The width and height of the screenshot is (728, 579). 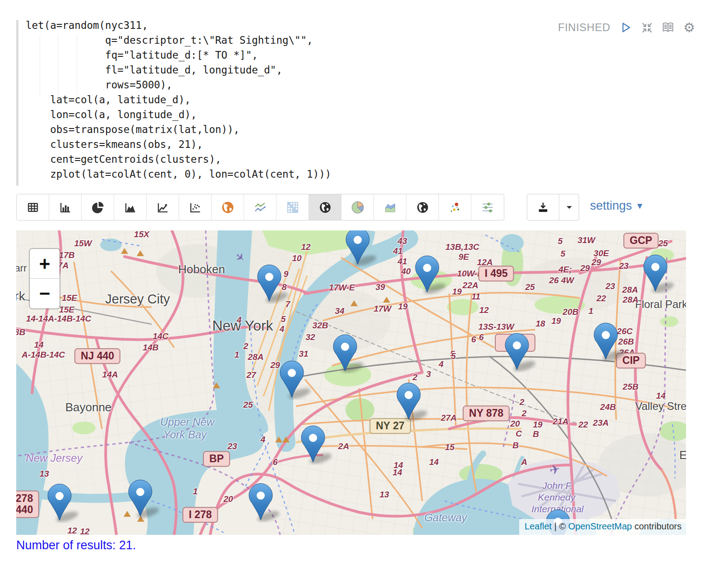 I want to click on pie-chart-color-icon, so click(x=358, y=207).